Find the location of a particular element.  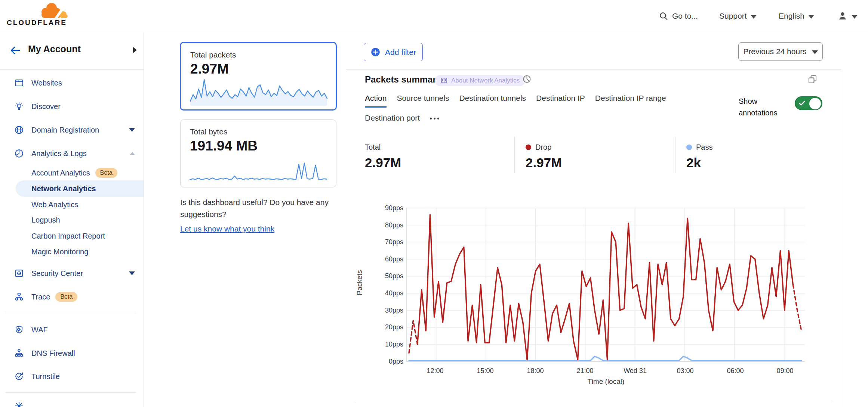

check-icon is located at coordinates (802, 103).